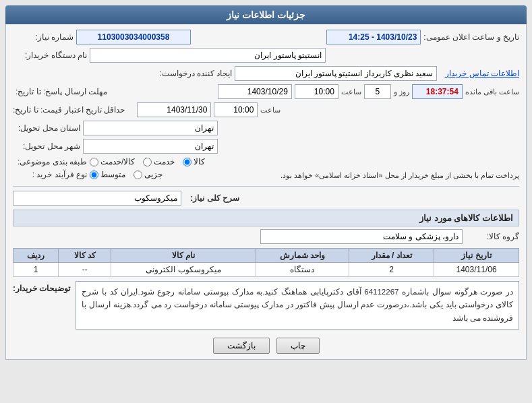 The height and width of the screenshot is (403, 532). I want to click on mohlat-remaining-label: ساعت باقی مانده, so click(492, 92).